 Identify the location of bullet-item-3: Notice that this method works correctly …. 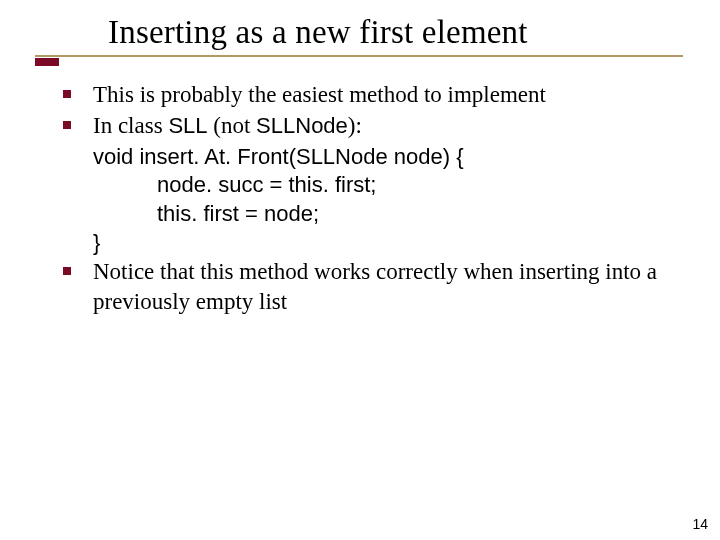
(368, 286).